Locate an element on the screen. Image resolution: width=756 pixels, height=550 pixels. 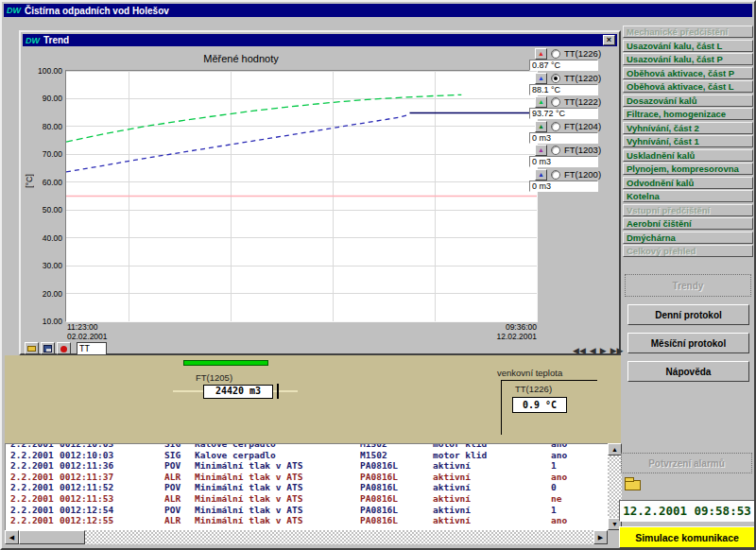
help-button: Nápověda is located at coordinates (688, 371).